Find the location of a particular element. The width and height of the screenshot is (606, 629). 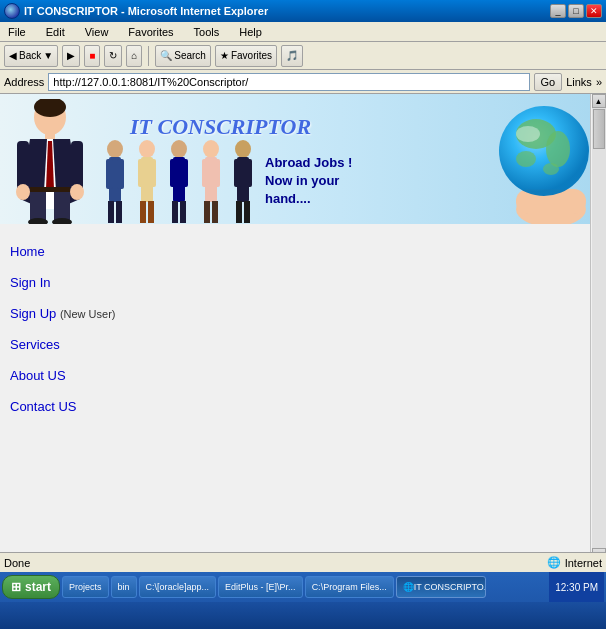

menu-view: View is located at coordinates (97, 32).